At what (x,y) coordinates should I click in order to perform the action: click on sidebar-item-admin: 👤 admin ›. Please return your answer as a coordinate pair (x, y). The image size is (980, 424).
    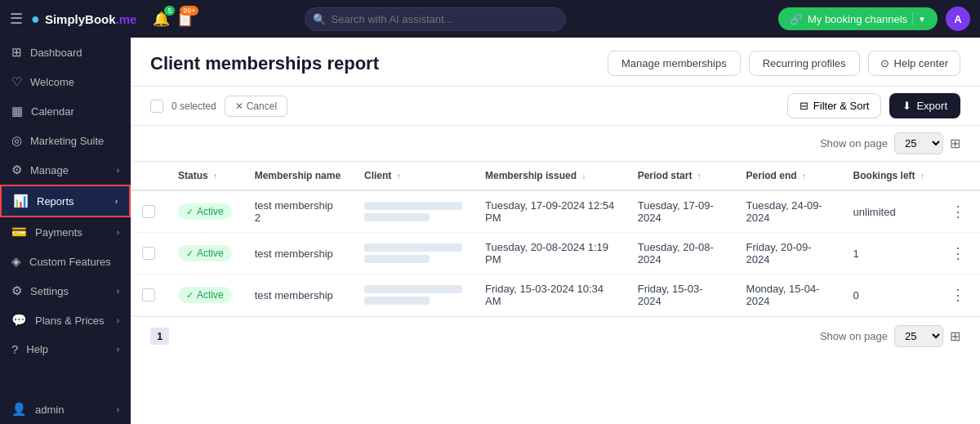
    Looking at the image, I should click on (65, 409).